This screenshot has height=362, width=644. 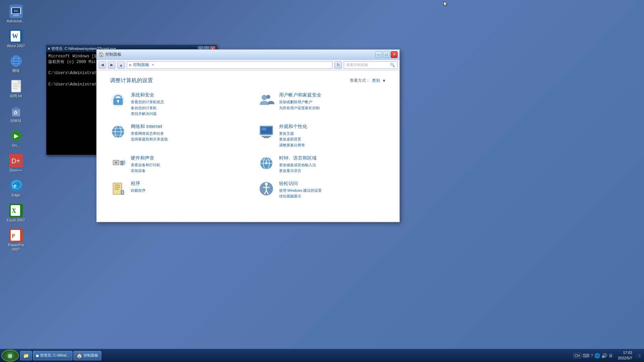 I want to click on cat-link-user-1: 添加或删除用户帐户, so click(x=333, y=102).